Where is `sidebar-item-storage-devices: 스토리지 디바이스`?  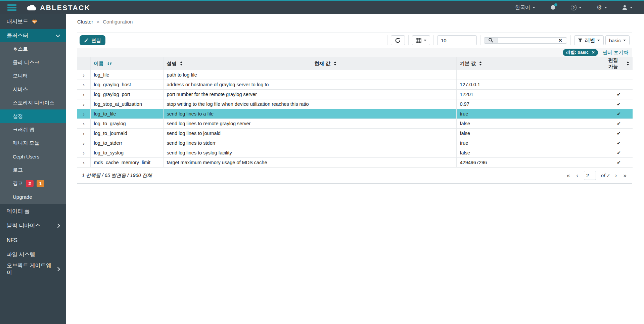 sidebar-item-storage-devices: 스토리지 디바이스 is located at coordinates (33, 103).